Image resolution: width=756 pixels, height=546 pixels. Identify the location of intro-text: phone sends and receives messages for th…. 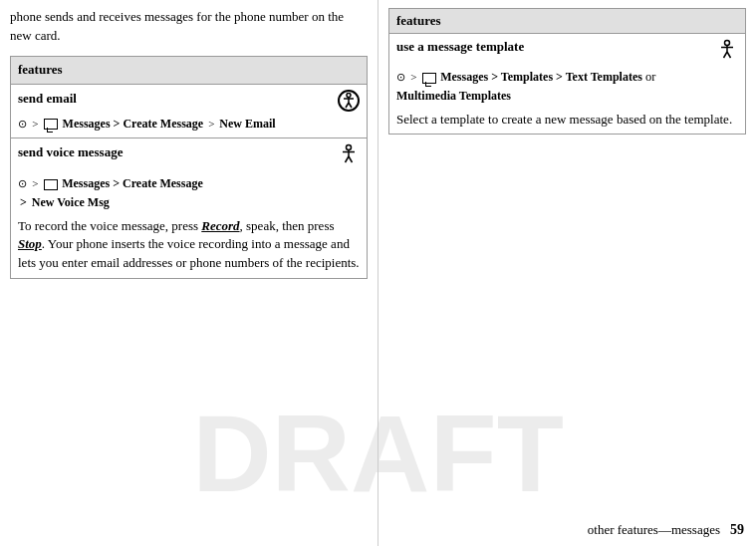
(189, 27).